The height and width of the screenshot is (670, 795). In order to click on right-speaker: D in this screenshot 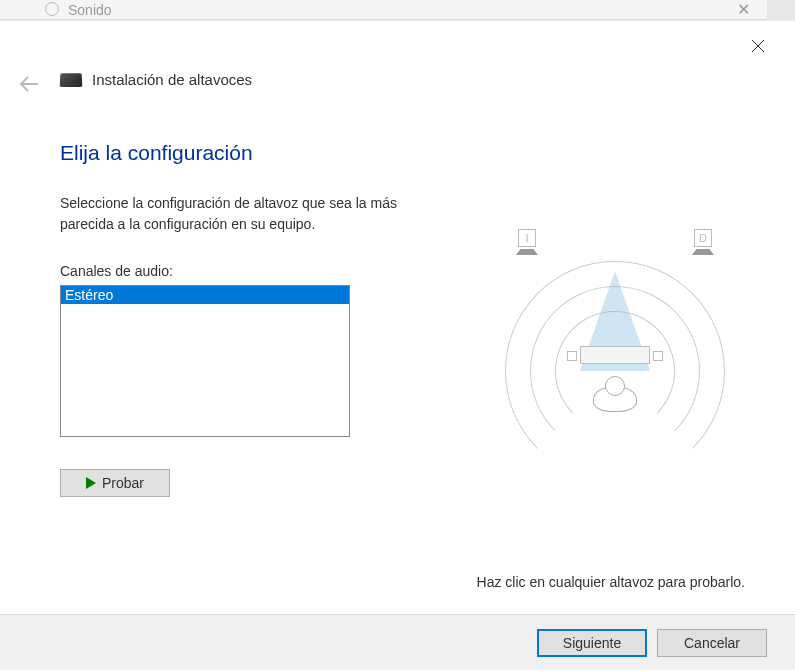, I will do `click(703, 242)`.